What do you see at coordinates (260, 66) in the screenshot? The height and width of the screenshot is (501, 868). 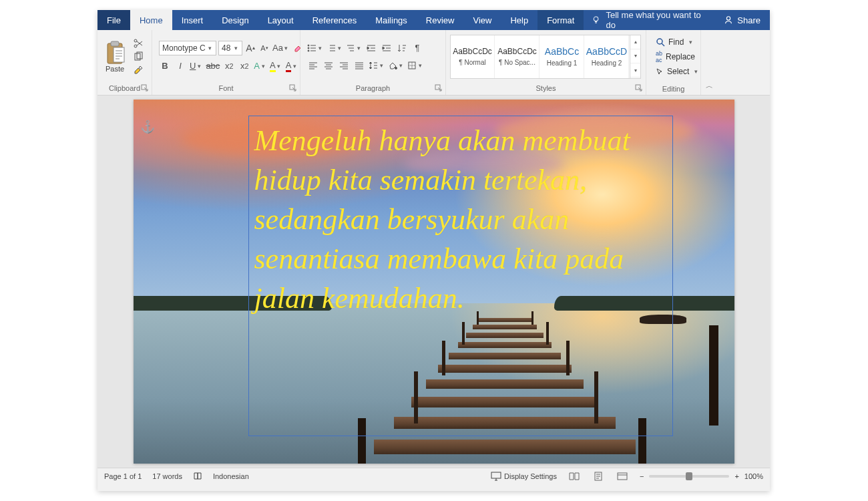 I see `text-effects-button: A▾` at bounding box center [260, 66].